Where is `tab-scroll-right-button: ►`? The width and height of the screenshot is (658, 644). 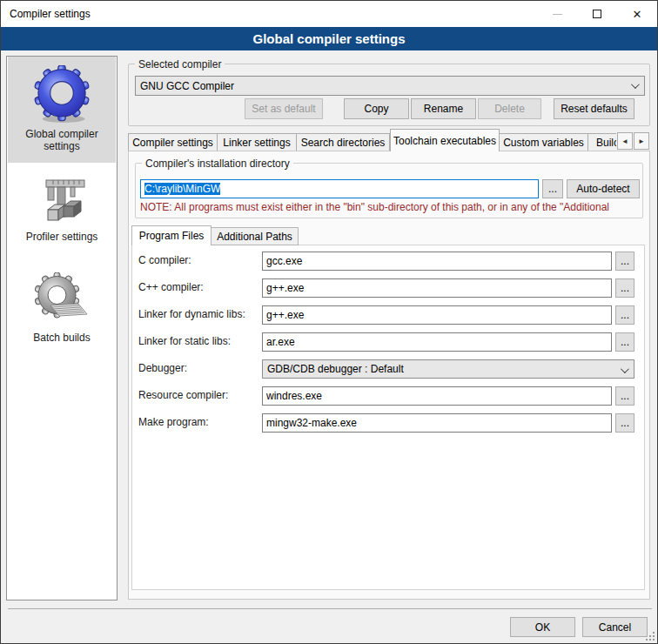
tab-scroll-right-button: ► is located at coordinates (641, 141).